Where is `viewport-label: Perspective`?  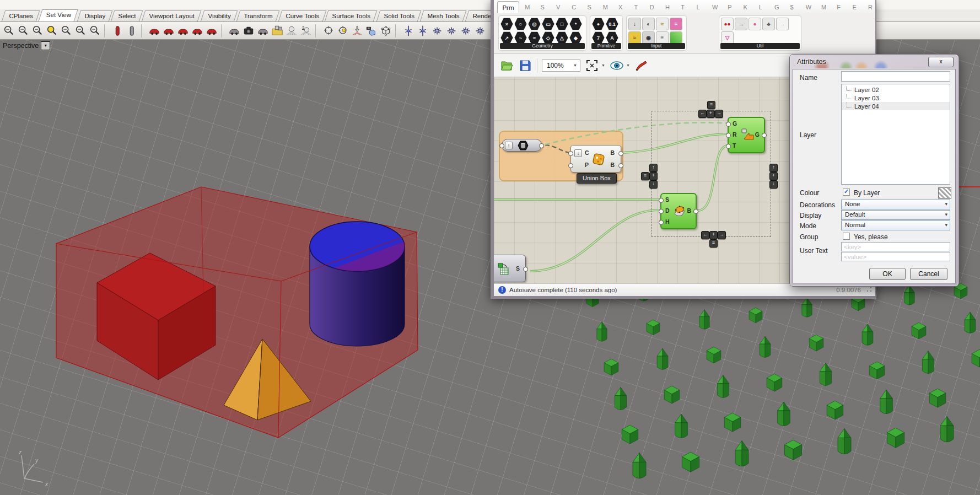
viewport-label: Perspective is located at coordinates (21, 46).